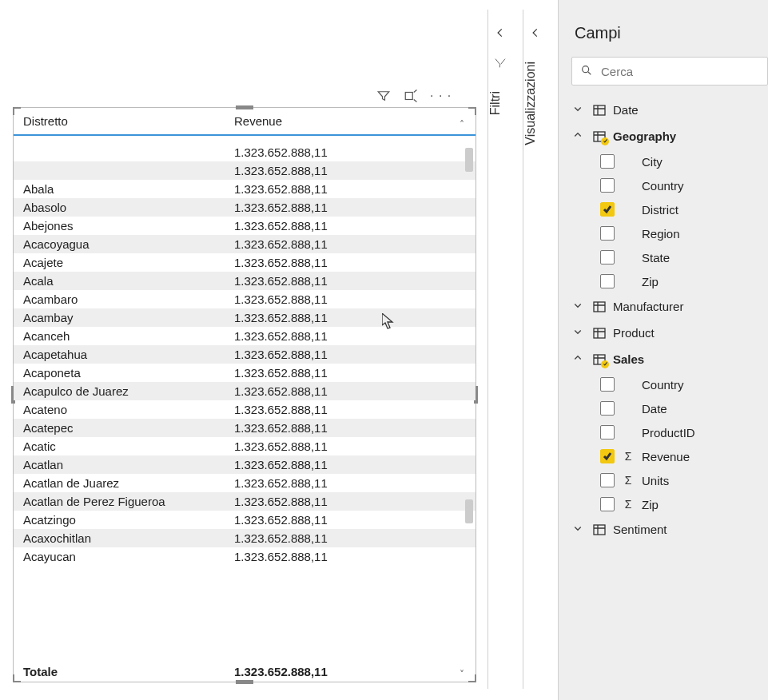 Image resolution: width=768 pixels, height=700 pixels. Describe the element at coordinates (665, 529) in the screenshot. I see `table-node-sentiment: Sentiment` at that location.